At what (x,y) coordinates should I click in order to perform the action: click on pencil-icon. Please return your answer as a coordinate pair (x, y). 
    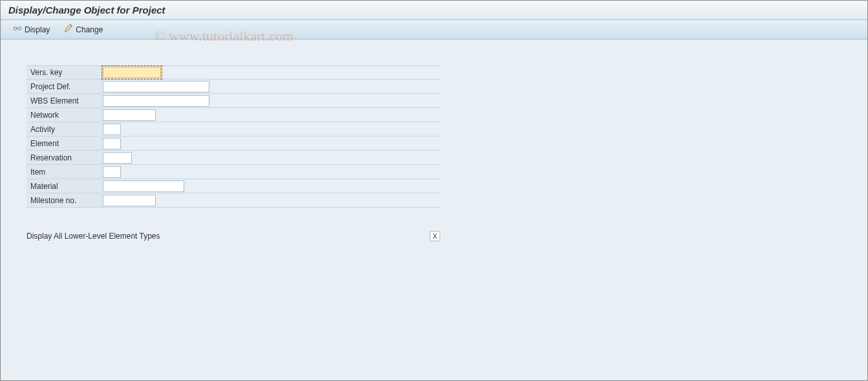
    Looking at the image, I should click on (69, 30).